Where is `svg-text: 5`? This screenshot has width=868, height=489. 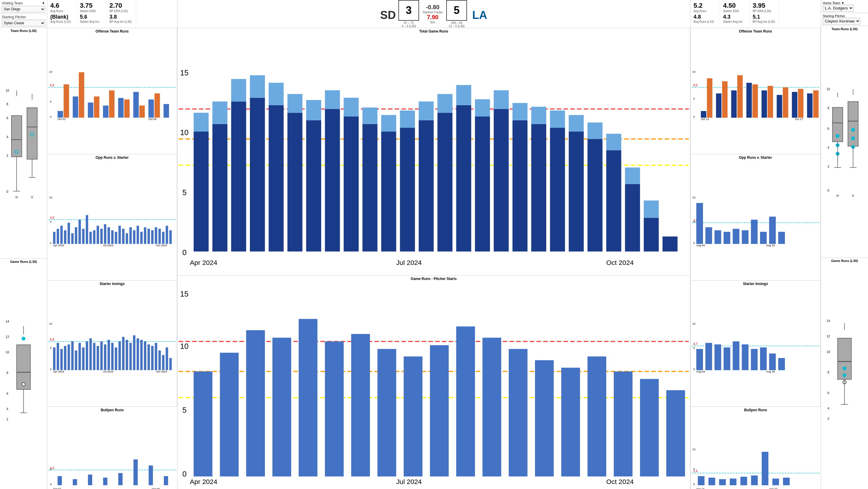
svg-text: 5 is located at coordinates (694, 99).